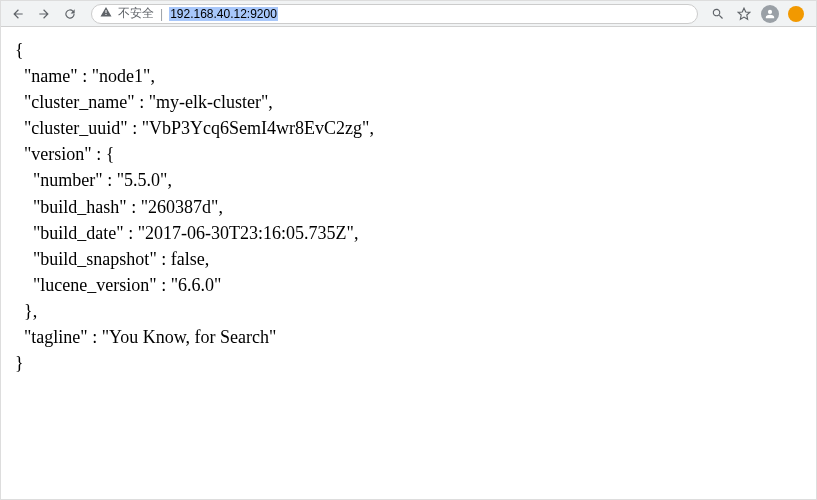 Image resolution: width=817 pixels, height=500 pixels. I want to click on bookmark-button, so click(744, 14).